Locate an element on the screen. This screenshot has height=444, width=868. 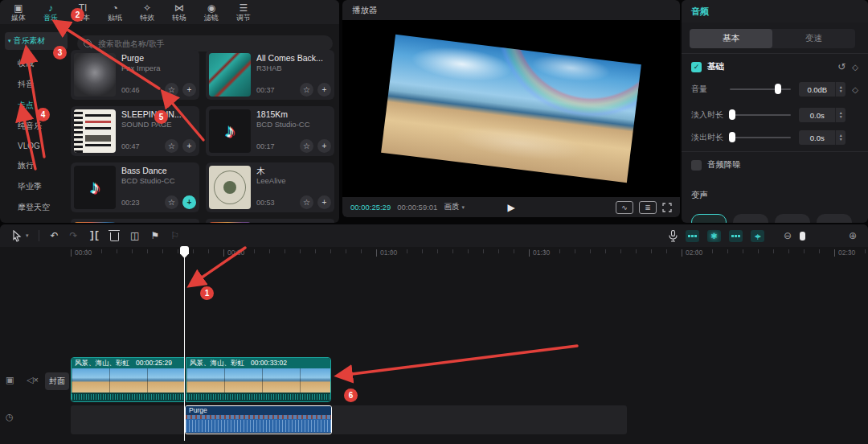
fade-out-slider is located at coordinates (760, 138).